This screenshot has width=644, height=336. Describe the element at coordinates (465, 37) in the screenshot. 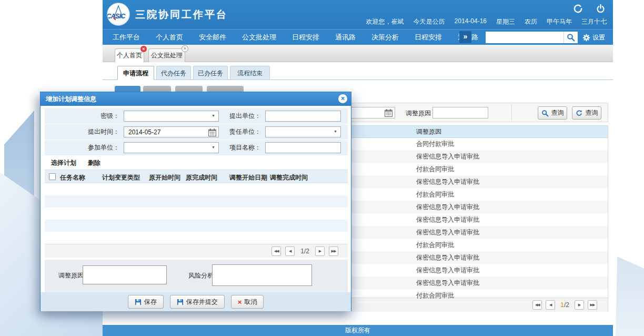

I see `nav-more-button: »` at that location.